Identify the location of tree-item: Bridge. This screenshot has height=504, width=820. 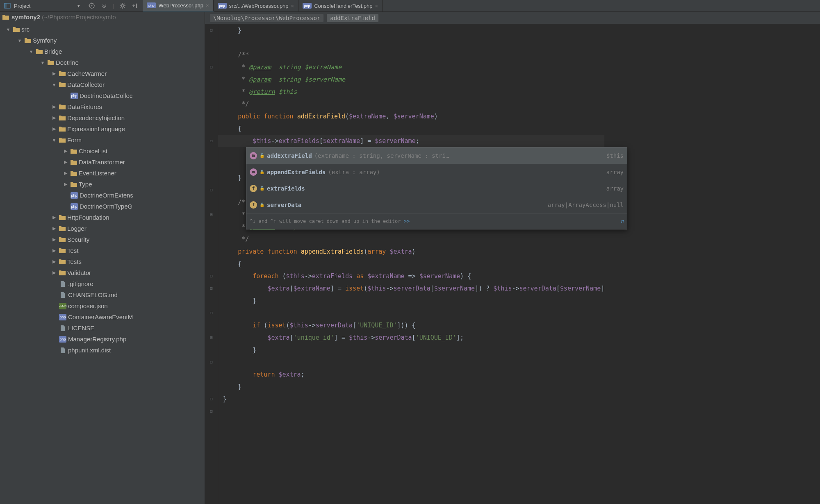
(102, 52).